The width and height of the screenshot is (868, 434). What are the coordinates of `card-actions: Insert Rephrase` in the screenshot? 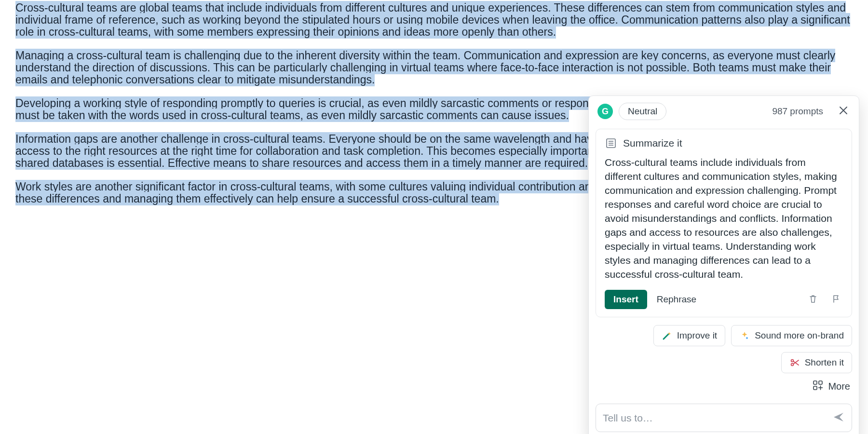 It's located at (724, 299).